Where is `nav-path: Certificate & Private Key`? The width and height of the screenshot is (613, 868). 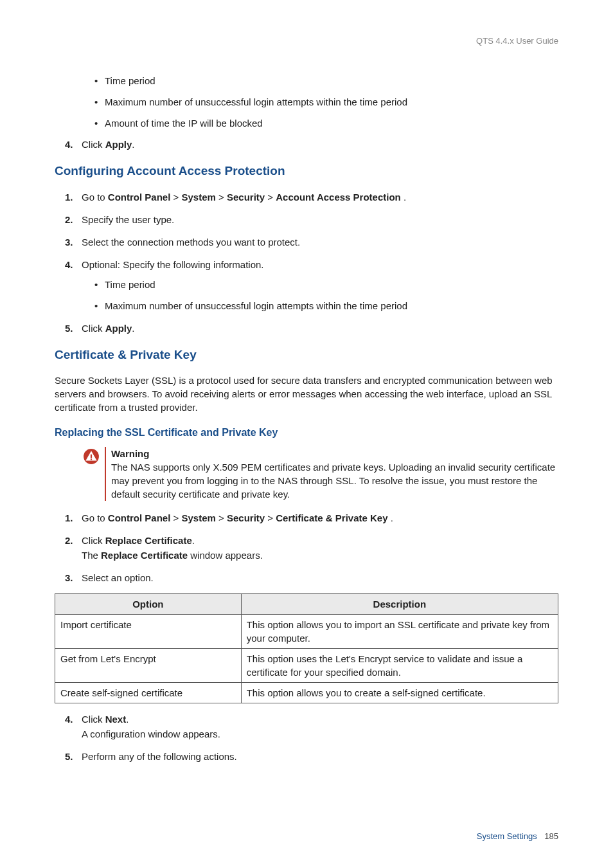
nav-path: Certificate & Private Key is located at coordinates (332, 518).